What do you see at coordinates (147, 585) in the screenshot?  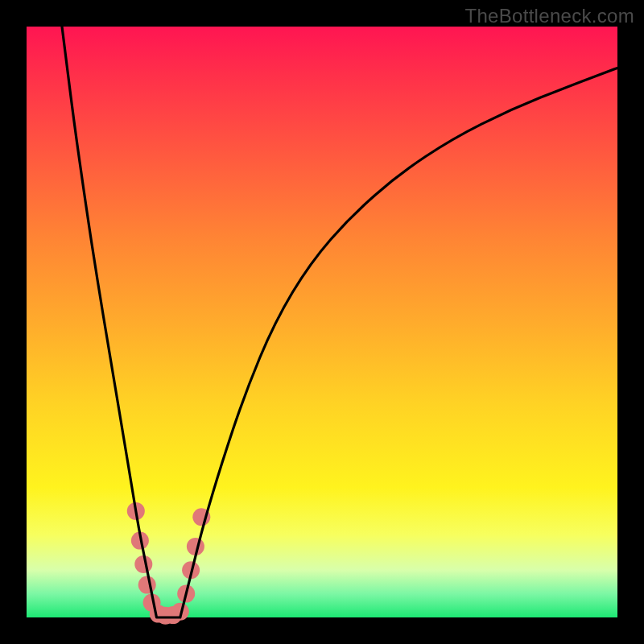 I see `highlight-dot` at bounding box center [147, 585].